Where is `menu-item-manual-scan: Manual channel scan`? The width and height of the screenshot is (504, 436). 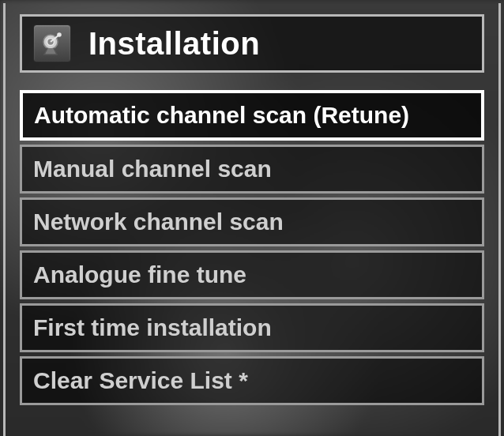 menu-item-manual-scan: Manual channel scan is located at coordinates (252, 169).